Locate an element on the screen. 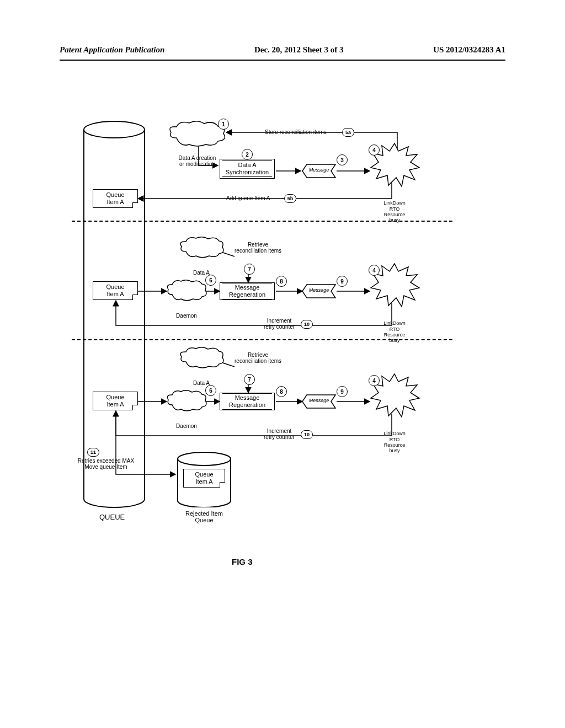 The width and height of the screenshot is (565, 728). num-4b: 4 is located at coordinates (374, 270).